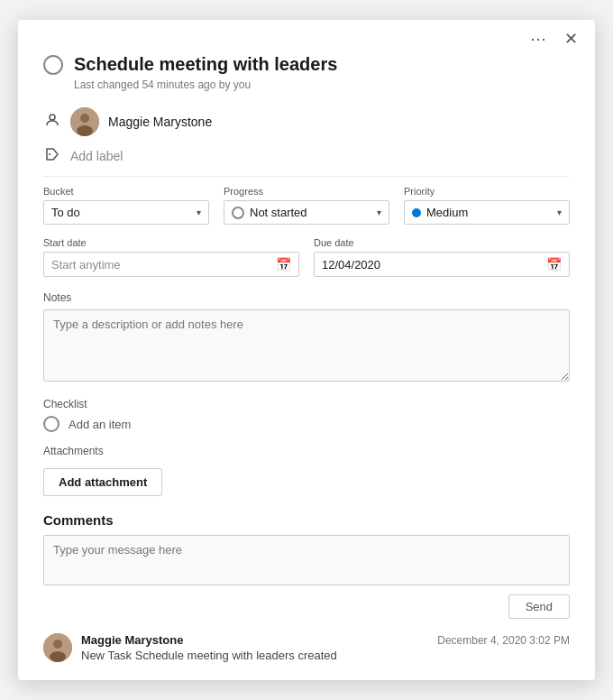 This screenshot has height=700, width=613. What do you see at coordinates (306, 404) in the screenshot?
I see `checklist-label: Checklist` at bounding box center [306, 404].